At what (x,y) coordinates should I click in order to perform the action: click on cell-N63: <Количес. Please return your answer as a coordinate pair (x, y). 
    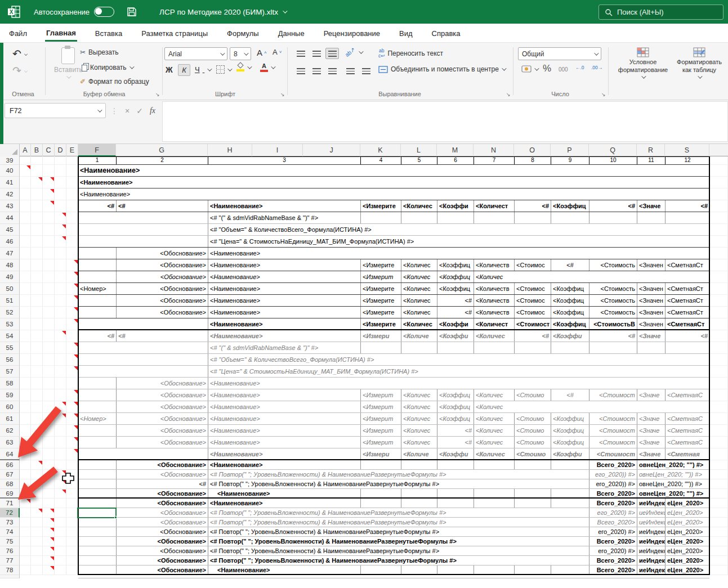
    Looking at the image, I should click on (494, 442).